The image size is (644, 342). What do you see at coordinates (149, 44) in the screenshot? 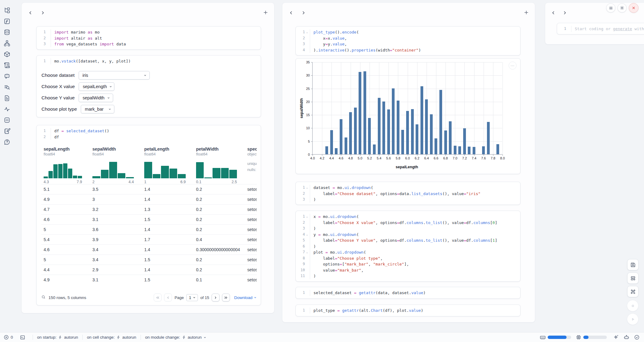
I see `code-line: 3from vega_datasets import data` at bounding box center [149, 44].